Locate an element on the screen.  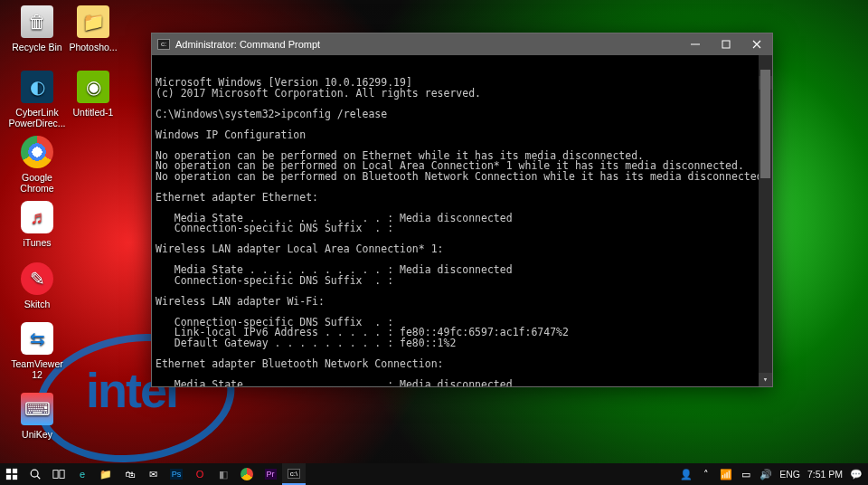
desktop-icon-label: UniKey is located at coordinates (37, 434).